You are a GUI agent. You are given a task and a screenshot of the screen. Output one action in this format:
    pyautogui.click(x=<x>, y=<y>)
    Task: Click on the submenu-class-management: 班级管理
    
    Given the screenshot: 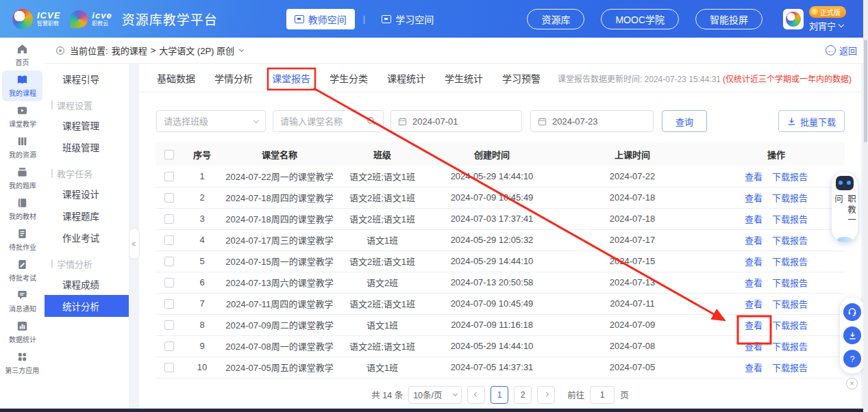 What is the action you would take?
    pyautogui.click(x=86, y=147)
    